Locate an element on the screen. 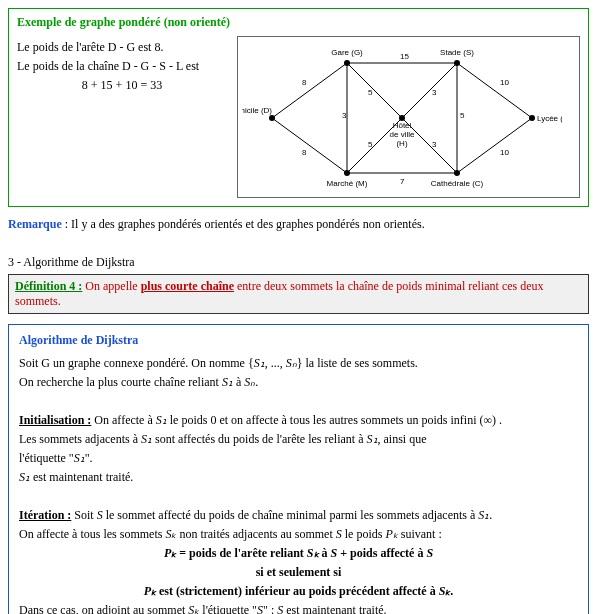 The image size is (597, 614). algorithm-title: Algorithme de Dijkstra is located at coordinates (298, 340).